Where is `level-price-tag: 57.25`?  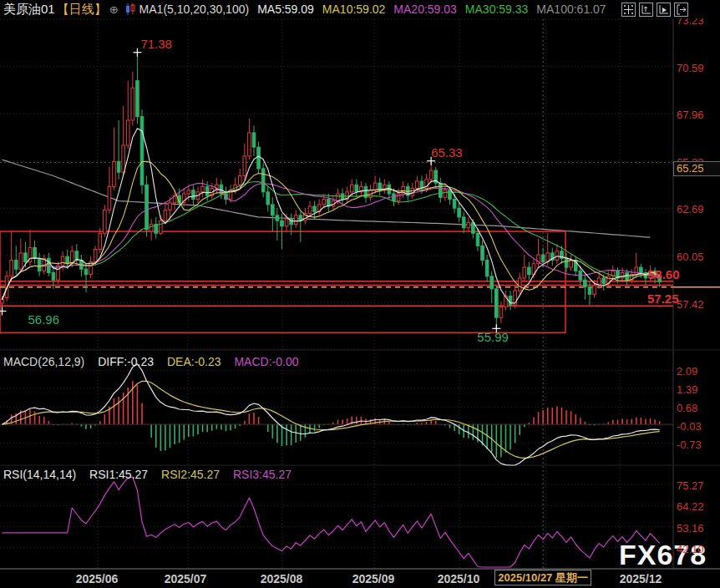
level-price-tag: 57.25 is located at coordinates (663, 299).